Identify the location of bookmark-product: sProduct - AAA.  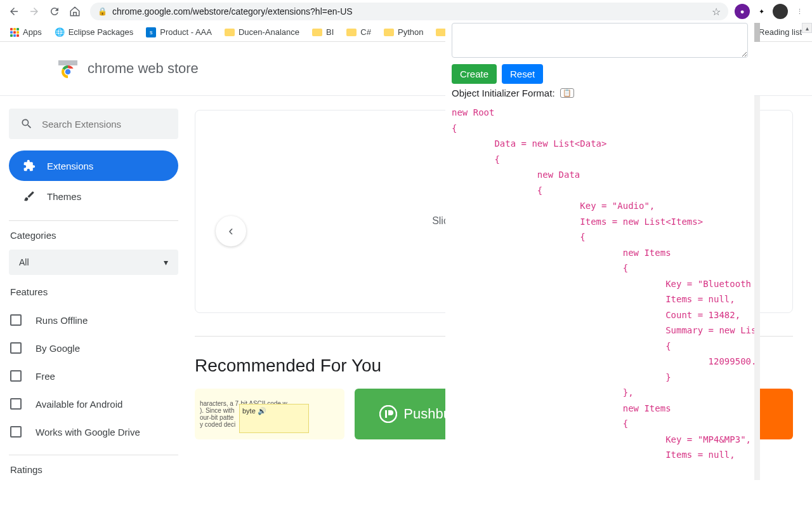
(179, 32).